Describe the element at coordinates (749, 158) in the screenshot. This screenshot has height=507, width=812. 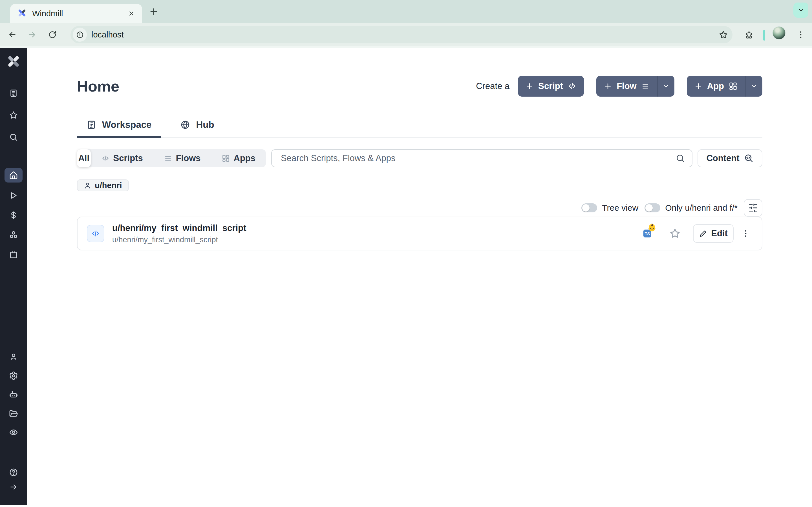
I see `search-code-icon` at that location.